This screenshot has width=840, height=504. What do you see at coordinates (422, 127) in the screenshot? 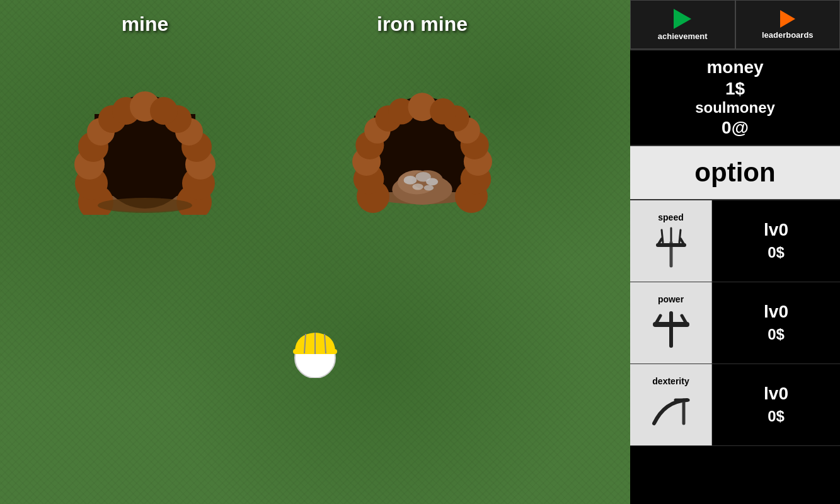
I see `iron-mine-svg` at bounding box center [422, 127].